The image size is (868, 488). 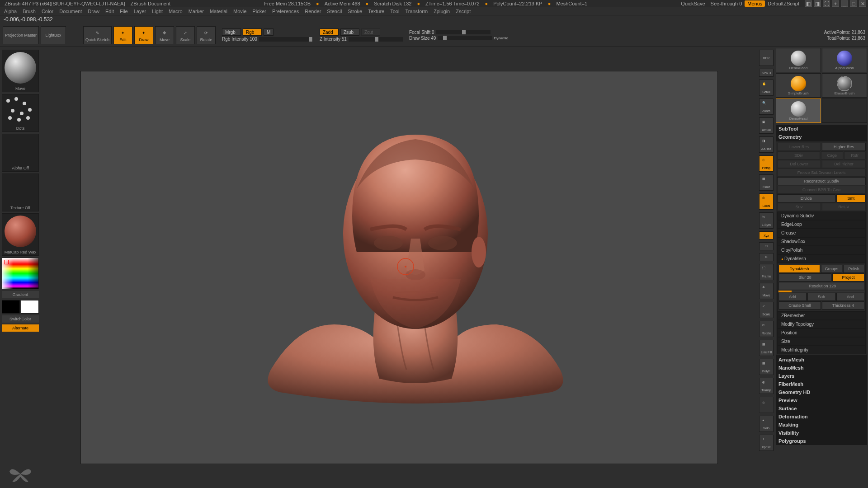 I want to click on menu-alpha: Alpha, so click(x=10, y=11).